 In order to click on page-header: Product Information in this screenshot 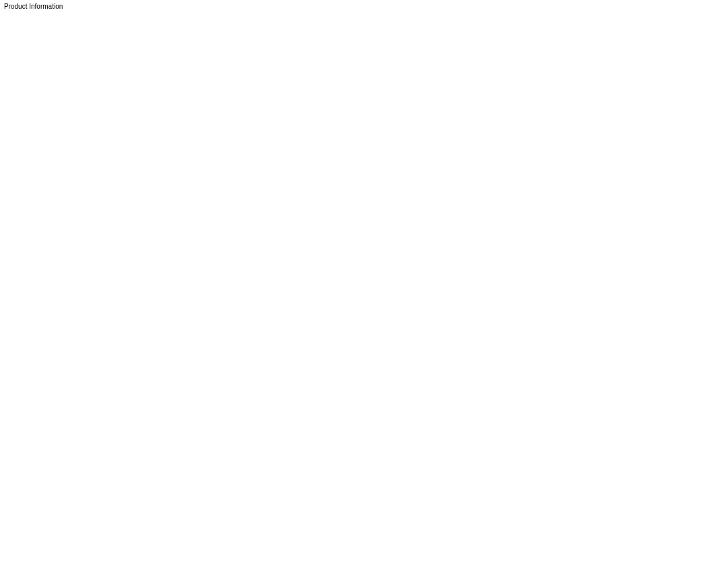, I will do `click(364, 7)`.